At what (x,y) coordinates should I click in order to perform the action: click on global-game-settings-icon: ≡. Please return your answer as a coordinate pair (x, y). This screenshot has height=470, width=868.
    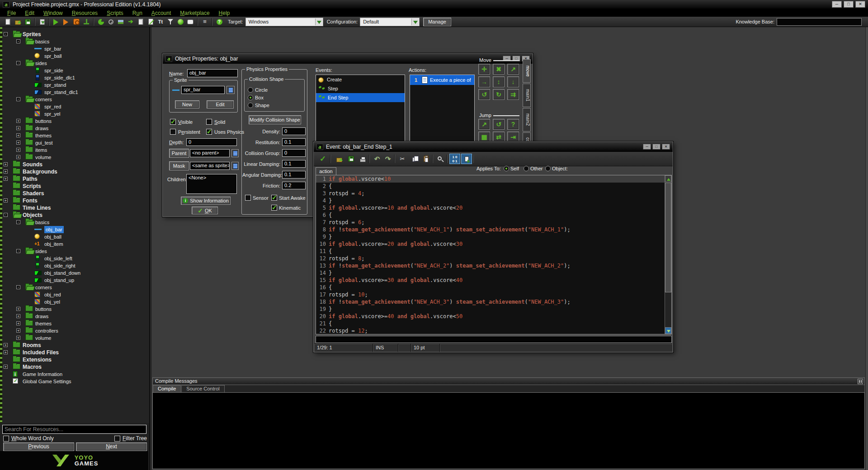
    Looking at the image, I should click on (205, 22).